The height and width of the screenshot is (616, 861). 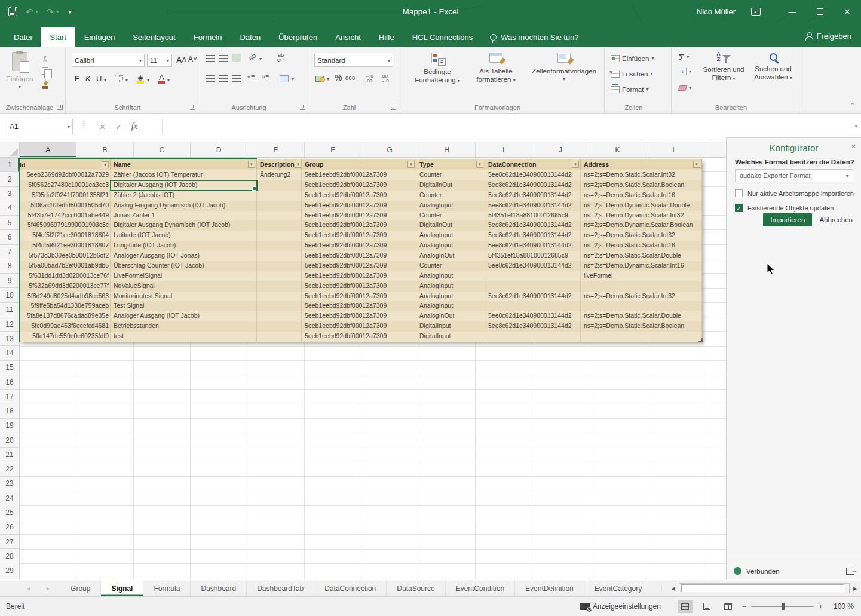 I want to click on table-cell: ns=2;s=Demo.Static.Scalar.Boolean, so click(x=642, y=326).